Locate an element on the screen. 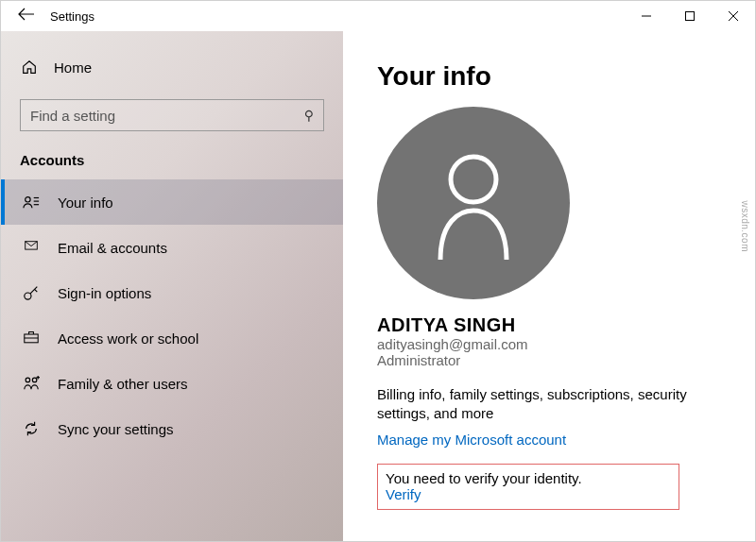 This screenshot has width=756, height=542. verify-identity-box: You need to verify your identity. Verify is located at coordinates (528, 487).